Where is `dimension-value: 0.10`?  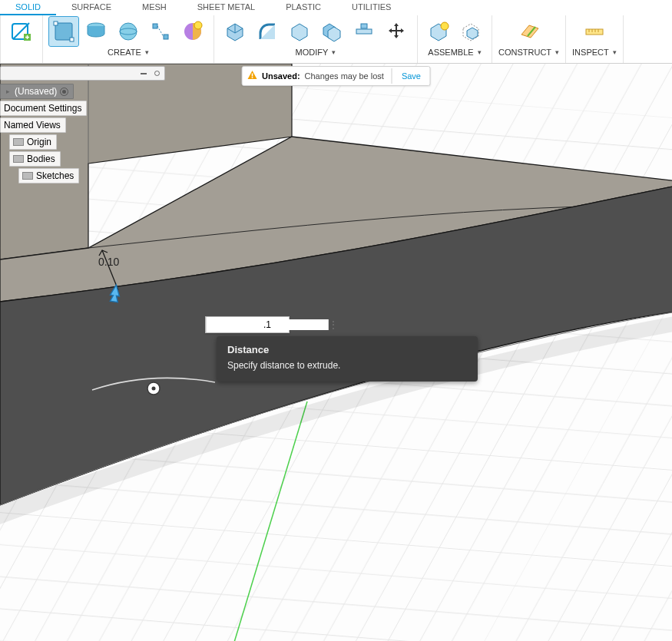 dimension-value: 0.10 is located at coordinates (109, 262).